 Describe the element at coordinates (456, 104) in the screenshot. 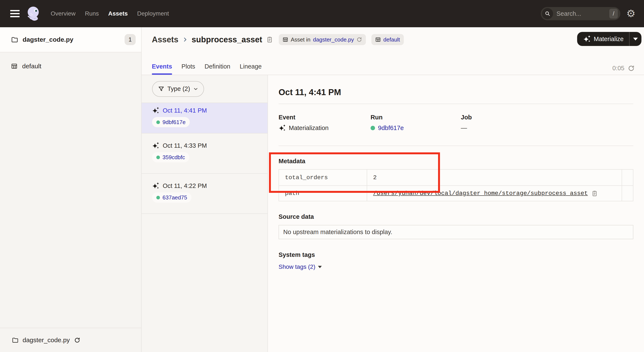

I see `divider` at that location.